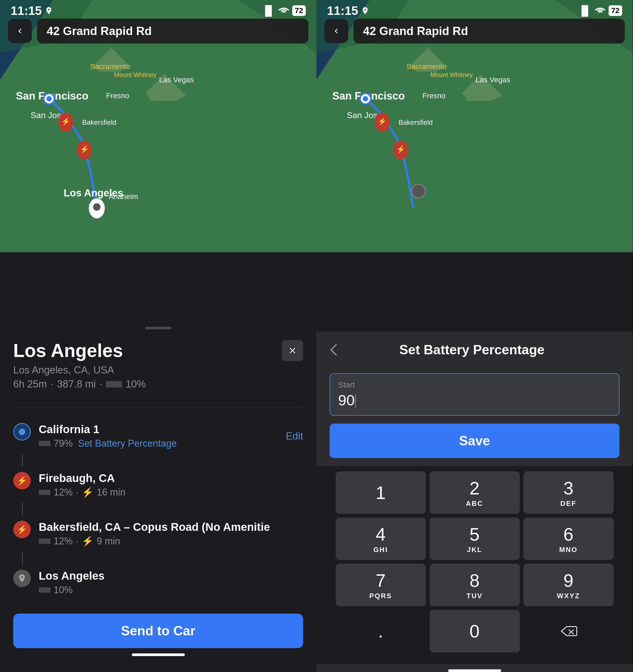 This screenshot has height=672, width=633. I want to click on route-name-firebaugh: Firebaugh, CA, so click(171, 478).